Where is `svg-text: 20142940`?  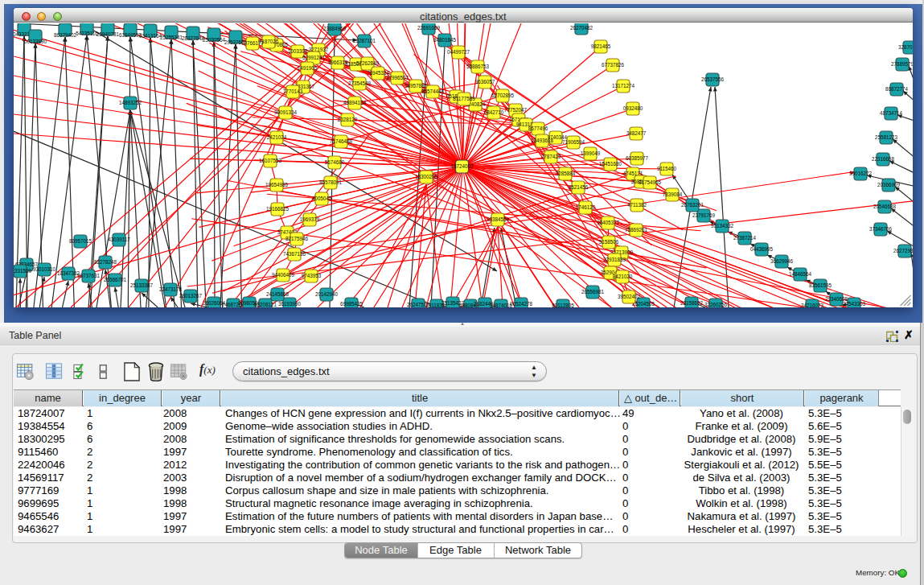
svg-text: 20142940 is located at coordinates (326, 295).